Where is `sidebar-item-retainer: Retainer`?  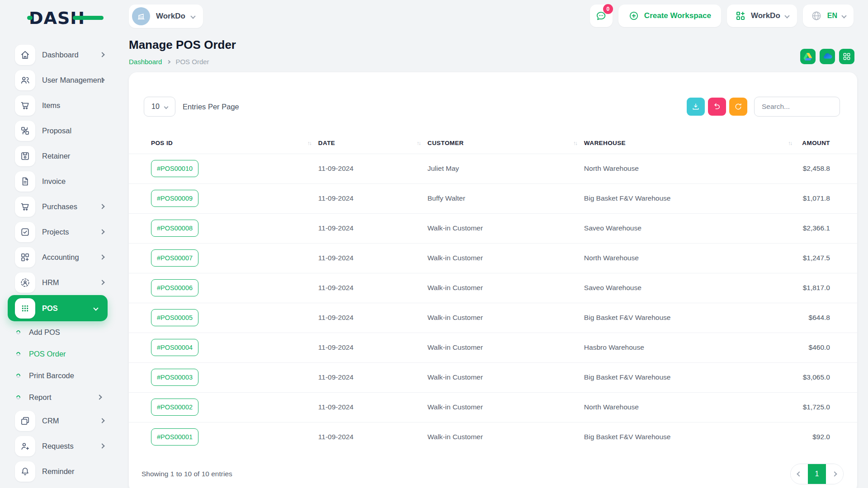
sidebar-item-retainer: Retainer is located at coordinates (59, 156).